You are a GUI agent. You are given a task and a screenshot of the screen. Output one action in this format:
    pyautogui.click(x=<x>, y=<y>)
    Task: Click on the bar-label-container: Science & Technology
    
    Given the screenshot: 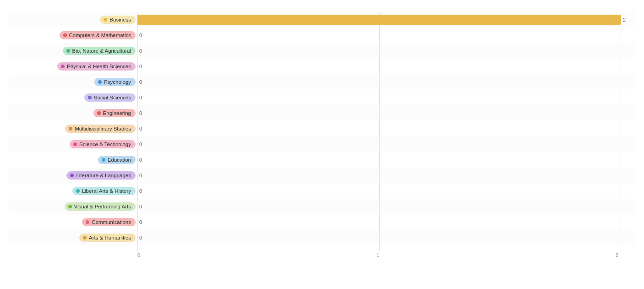 What is the action you would take?
    pyautogui.click(x=73, y=144)
    